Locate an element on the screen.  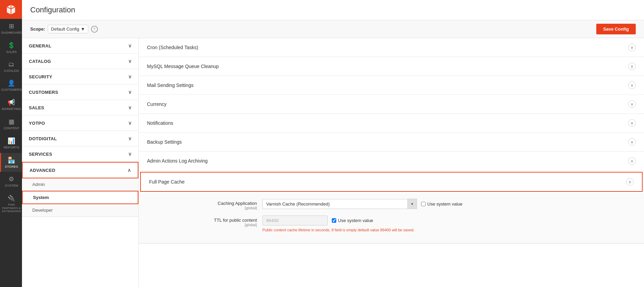
config-section-header-fpc: Full Page Cache ∧ is located at coordinates (392, 182).